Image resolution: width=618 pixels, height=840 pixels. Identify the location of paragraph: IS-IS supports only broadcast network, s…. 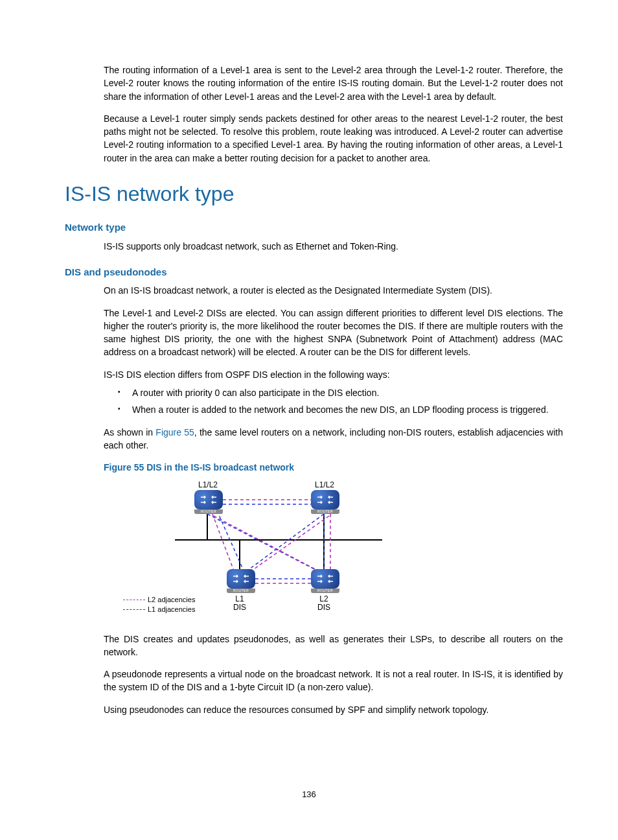
(333, 246).